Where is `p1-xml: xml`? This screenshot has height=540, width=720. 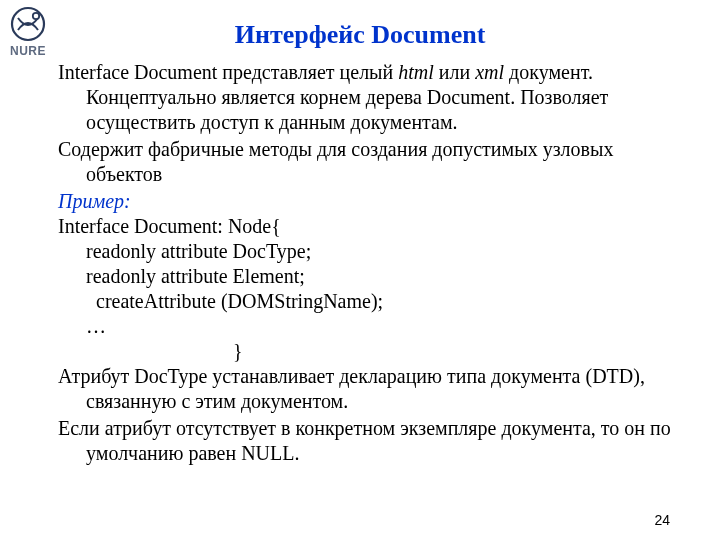 p1-xml: xml is located at coordinates (490, 72).